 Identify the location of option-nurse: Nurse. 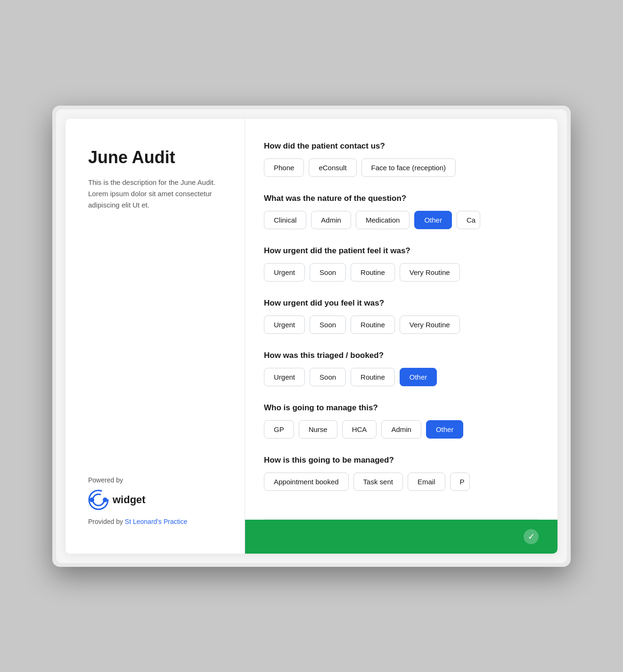
(318, 429).